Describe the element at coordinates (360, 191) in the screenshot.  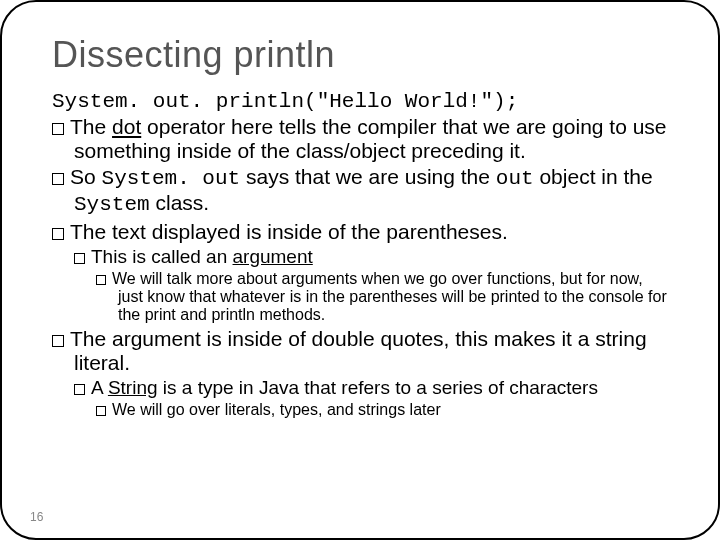
I see `bullet-system-out: So System. out says that we are using th…` at that location.